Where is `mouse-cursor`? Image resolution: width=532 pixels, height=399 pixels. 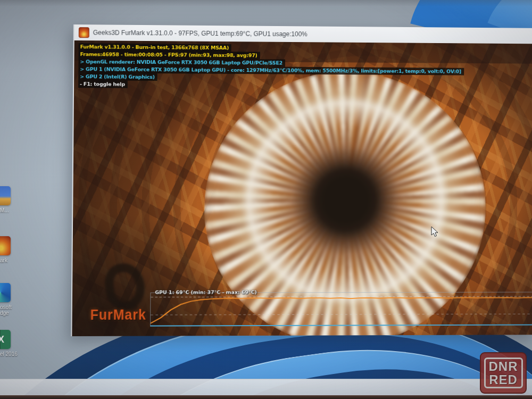
mouse-cursor is located at coordinates (435, 233).